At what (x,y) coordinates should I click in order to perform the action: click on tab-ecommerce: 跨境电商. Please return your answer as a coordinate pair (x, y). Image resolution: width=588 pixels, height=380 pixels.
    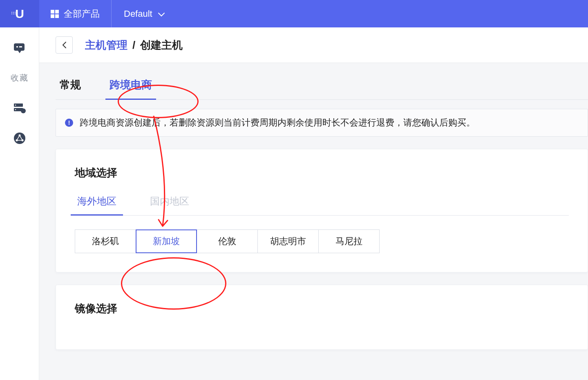
    Looking at the image, I should click on (131, 88).